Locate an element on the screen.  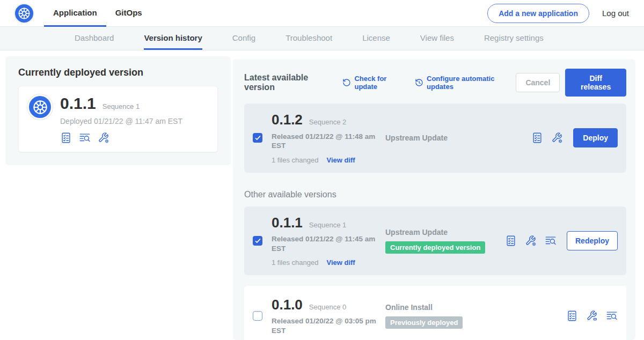
released-timestamp: Released 01/21/22 @ 11:48 am EST is located at coordinates (325, 142).